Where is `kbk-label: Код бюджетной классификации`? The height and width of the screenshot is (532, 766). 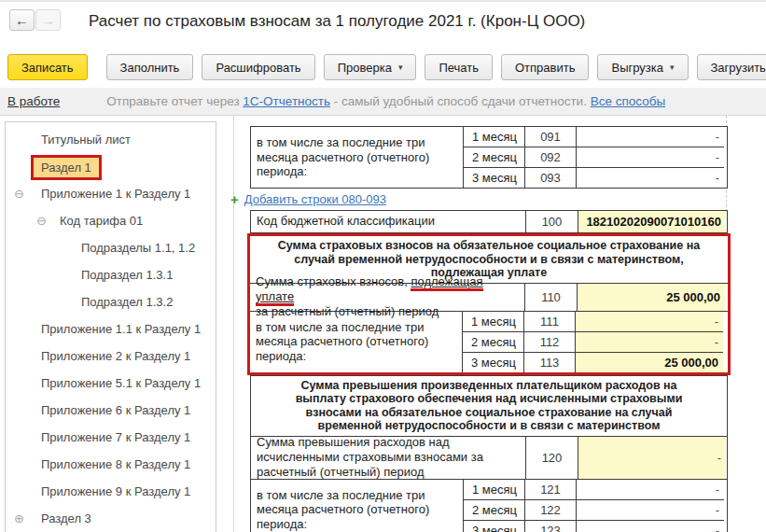
kbk-label: Код бюджетной классификации is located at coordinates (388, 222).